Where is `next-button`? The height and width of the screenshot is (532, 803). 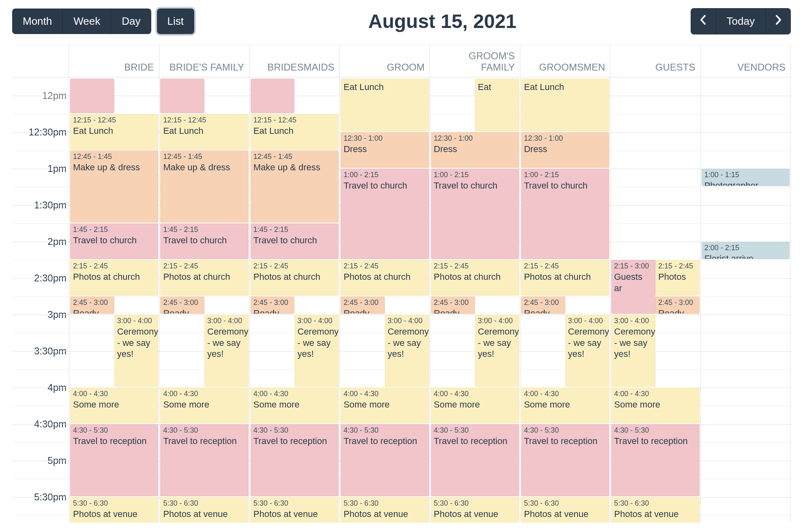
next-button is located at coordinates (778, 21).